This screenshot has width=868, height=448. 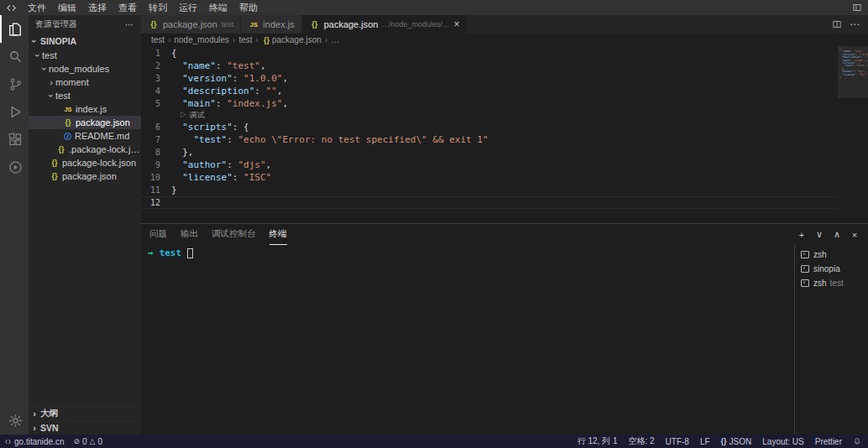 I want to click on close-icon: ×, so click(x=457, y=24).